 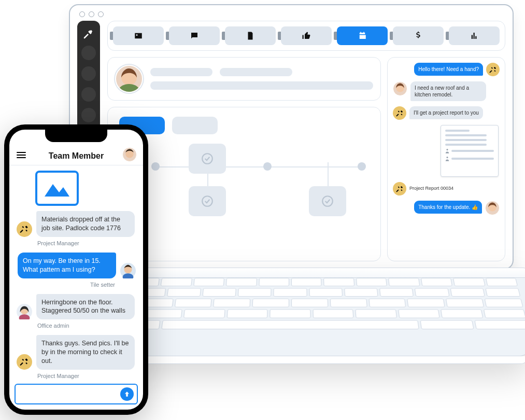 I want to click on tab-calendar, so click(x=362, y=36).